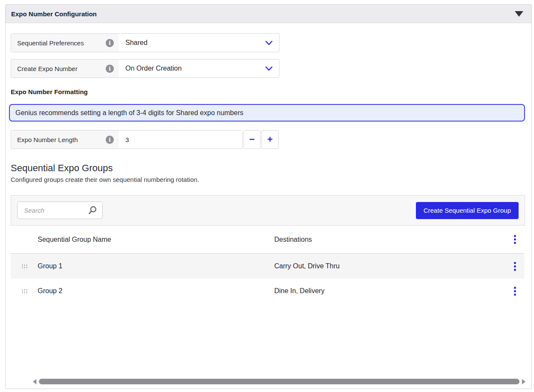 This screenshot has height=392, width=534. Describe the element at coordinates (390, 266) in the screenshot. I see `group-destinations: Carry Out, Drive Thru` at that location.